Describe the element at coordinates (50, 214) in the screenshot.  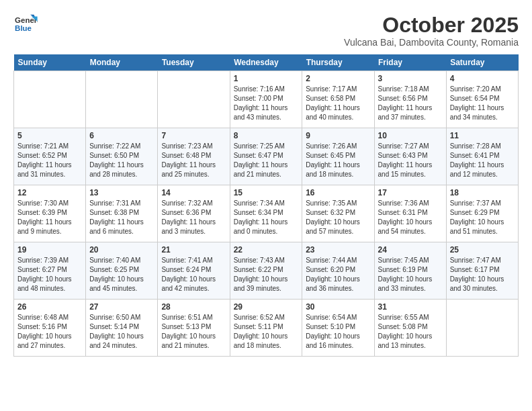
I see `calendar-cell: 12Sunrise: 7:30 AM Sunset: 6:39 PM Dayli…` at that location.